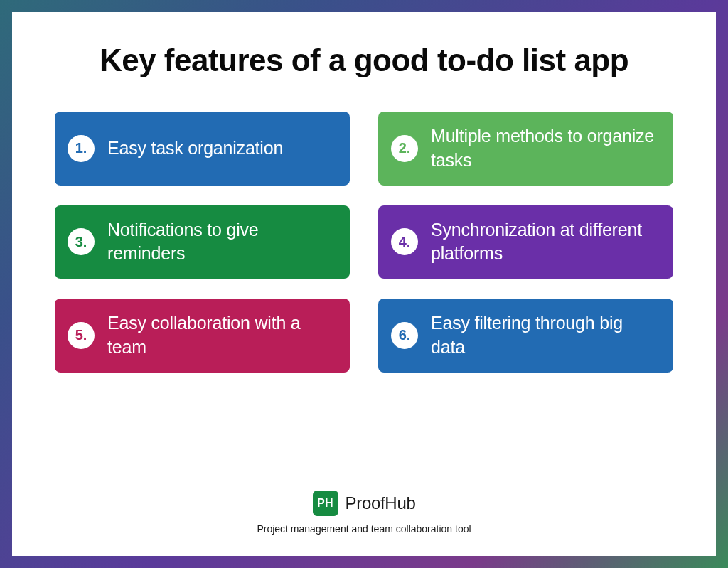 The height and width of the screenshot is (568, 728). I want to click on feature-label: Multiple methods to organize tasks, so click(545, 149).